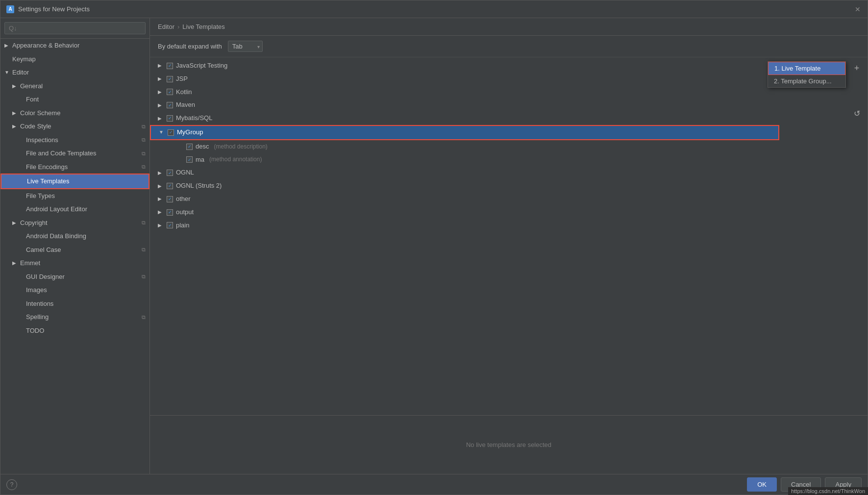 This screenshot has width=868, height=495. What do you see at coordinates (75, 223) in the screenshot?
I see `sidebar-item-copyright: ▶ Copyright ⧉` at bounding box center [75, 223].